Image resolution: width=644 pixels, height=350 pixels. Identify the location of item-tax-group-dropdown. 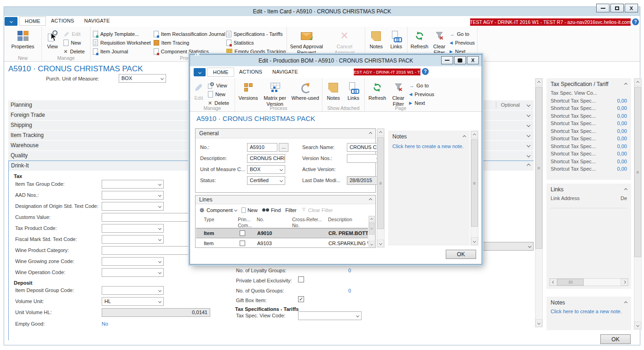
(132, 184).